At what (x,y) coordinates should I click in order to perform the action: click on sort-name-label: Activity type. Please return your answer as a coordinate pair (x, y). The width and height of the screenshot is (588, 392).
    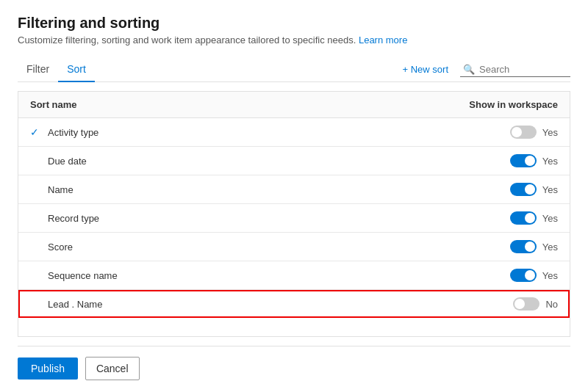
    Looking at the image, I should click on (74, 132).